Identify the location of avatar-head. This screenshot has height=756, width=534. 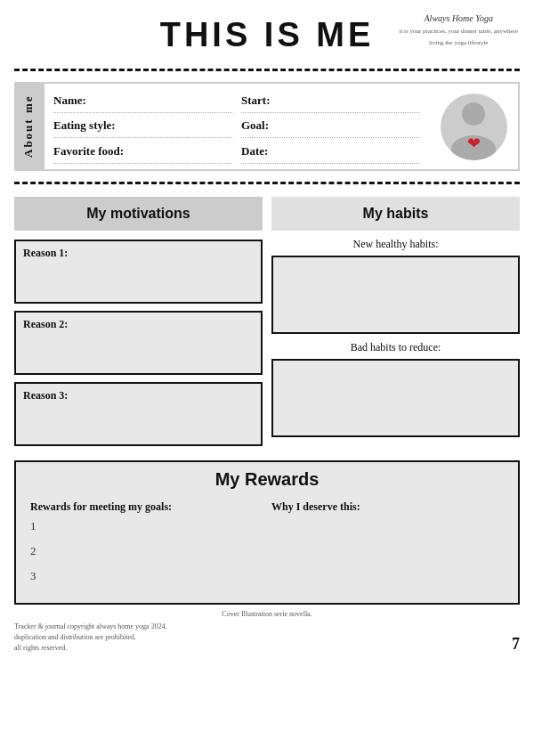
(473, 114).